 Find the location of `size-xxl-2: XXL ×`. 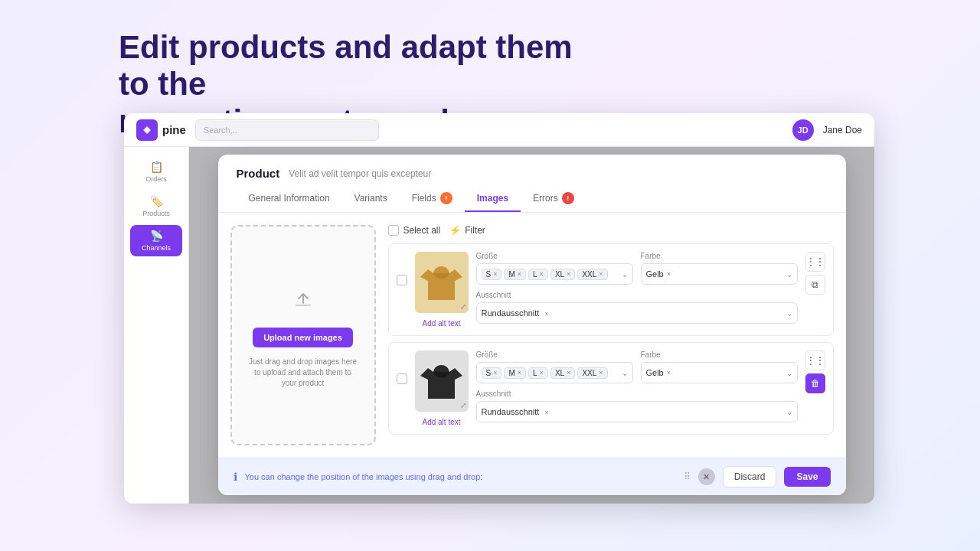

size-xxl-2: XXL × is located at coordinates (593, 373).